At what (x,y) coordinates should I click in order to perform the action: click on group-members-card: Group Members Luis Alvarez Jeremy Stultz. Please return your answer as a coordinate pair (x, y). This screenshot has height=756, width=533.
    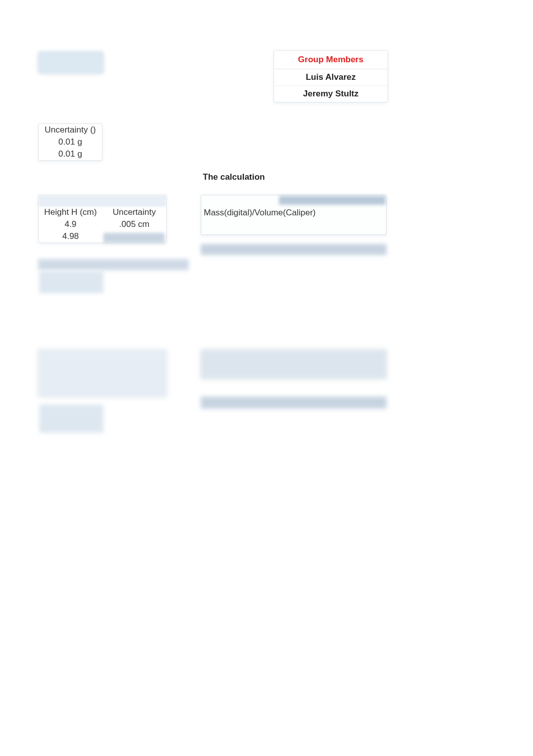
    Looking at the image, I should click on (331, 76).